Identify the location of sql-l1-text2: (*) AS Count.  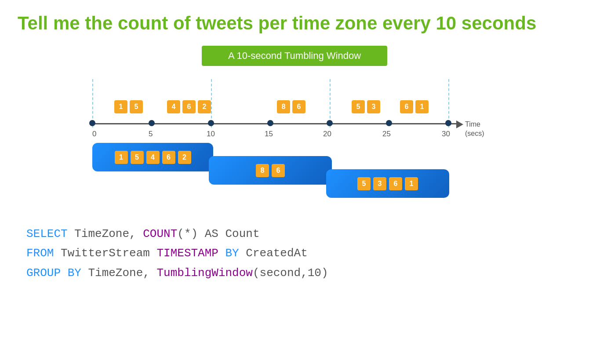
(218, 234).